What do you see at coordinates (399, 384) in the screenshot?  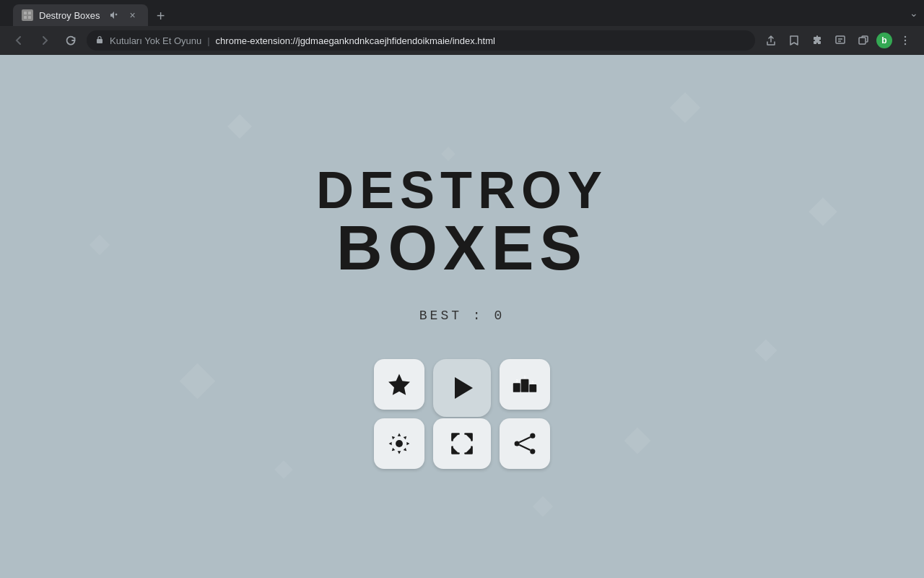 I see `star-icon` at bounding box center [399, 384].